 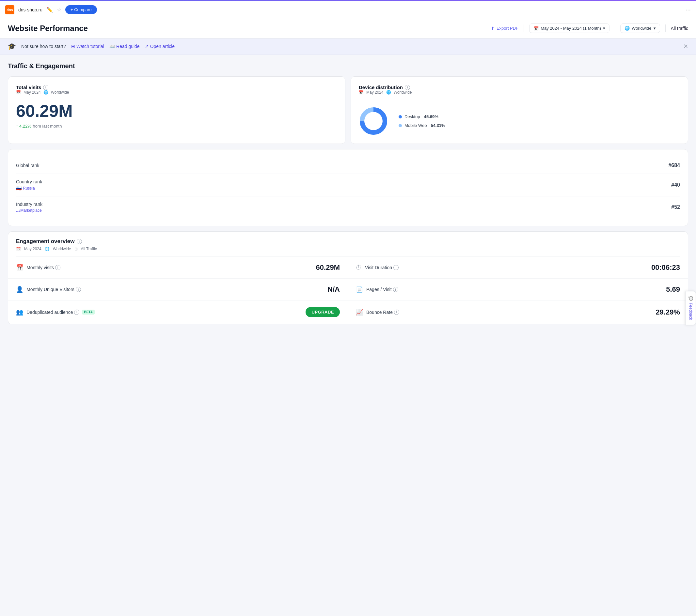 What do you see at coordinates (348, 188) in the screenshot?
I see `ranks-card: Global rank #684 Country rank 🇷🇺 Russia …` at bounding box center [348, 188].